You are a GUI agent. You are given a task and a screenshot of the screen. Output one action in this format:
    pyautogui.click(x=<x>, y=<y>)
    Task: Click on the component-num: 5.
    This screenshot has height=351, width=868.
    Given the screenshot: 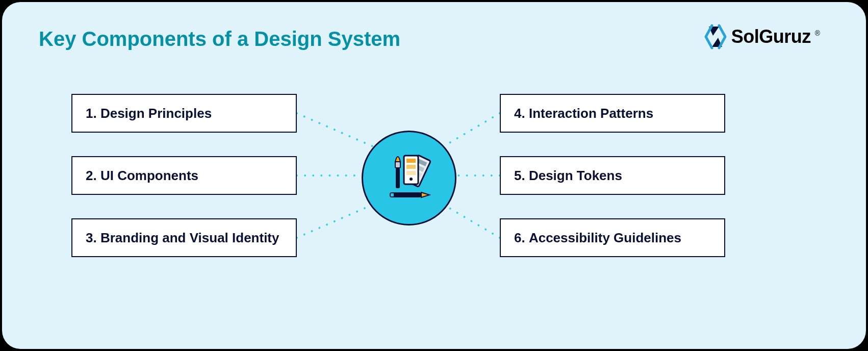 What is the action you would take?
    pyautogui.click(x=520, y=176)
    